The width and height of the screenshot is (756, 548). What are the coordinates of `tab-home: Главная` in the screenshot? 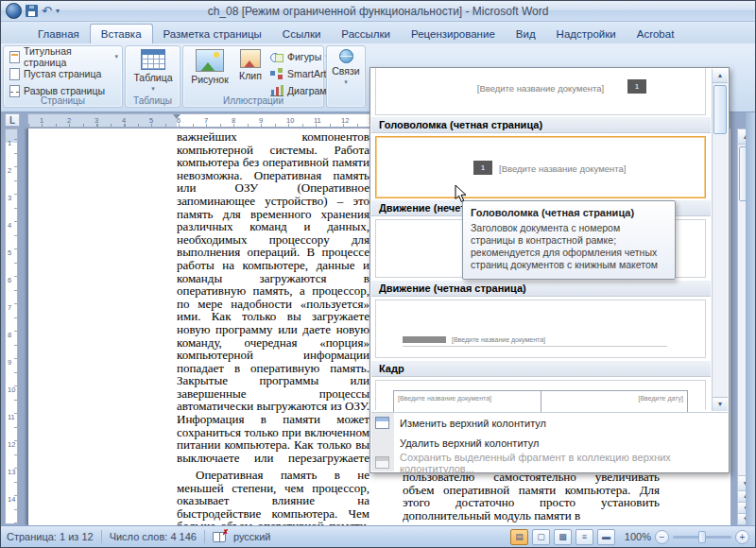 It's located at (59, 34).